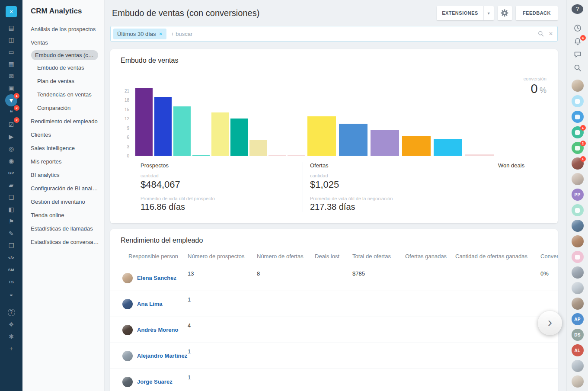  What do you see at coordinates (11, 173) in the screenshot?
I see `rail-item-workspace-gp: GP` at bounding box center [11, 173].